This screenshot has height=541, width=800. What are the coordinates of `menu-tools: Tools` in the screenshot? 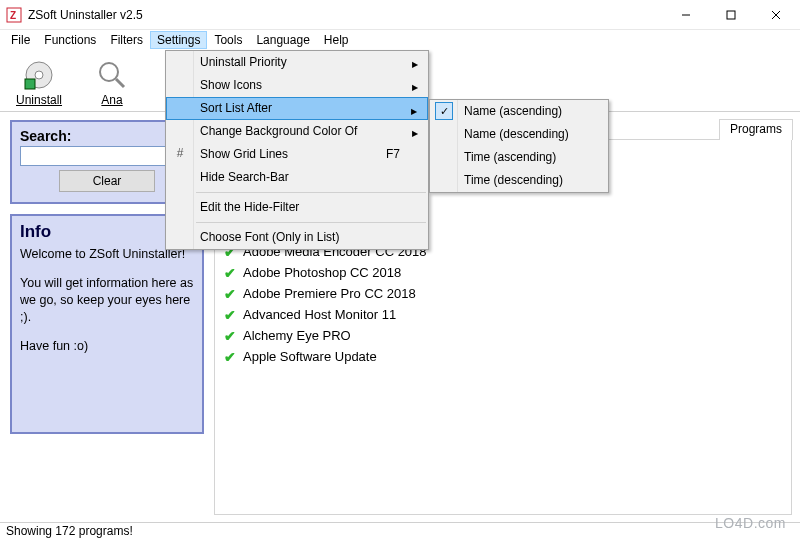 It's located at (228, 40).